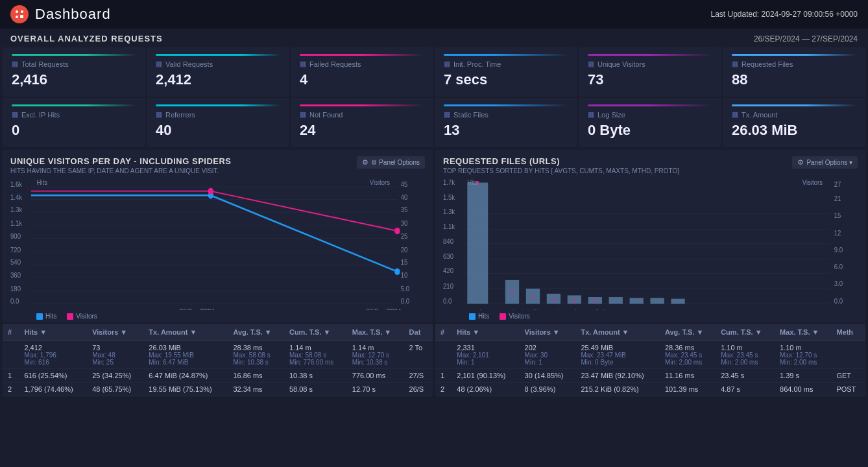 The height and width of the screenshot is (467, 868). I want to click on table-cell: 25 (34.25%), so click(115, 376).